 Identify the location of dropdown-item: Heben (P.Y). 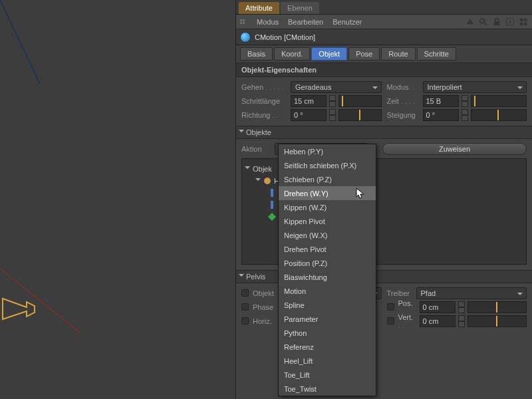
(327, 152).